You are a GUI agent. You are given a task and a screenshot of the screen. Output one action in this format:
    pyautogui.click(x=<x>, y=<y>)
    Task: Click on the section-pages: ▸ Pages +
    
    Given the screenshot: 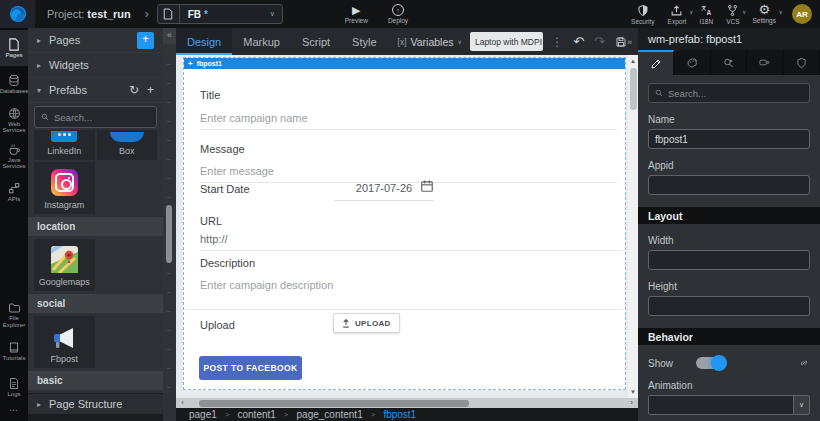 What is the action you would take?
    pyautogui.click(x=96, y=40)
    